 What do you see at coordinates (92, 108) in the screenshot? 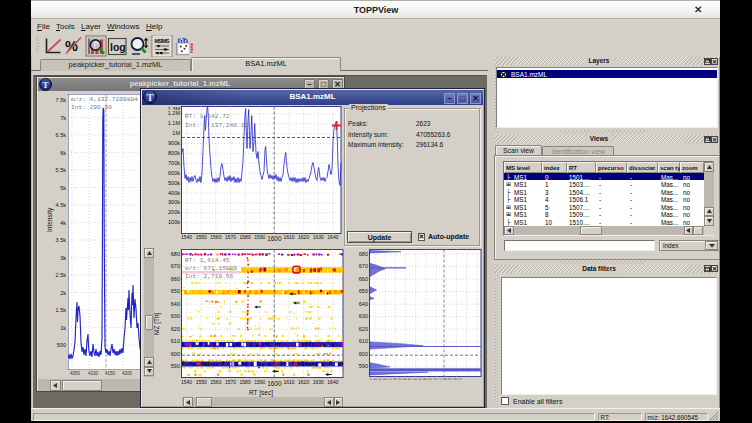
I see `svg-text: Int: 290.00` at bounding box center [92, 108].